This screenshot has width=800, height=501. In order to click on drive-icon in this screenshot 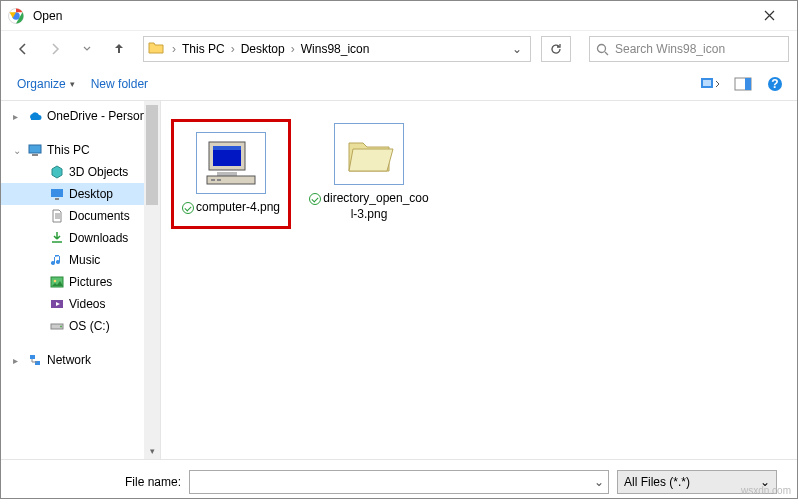, I will do `click(57, 326)`.